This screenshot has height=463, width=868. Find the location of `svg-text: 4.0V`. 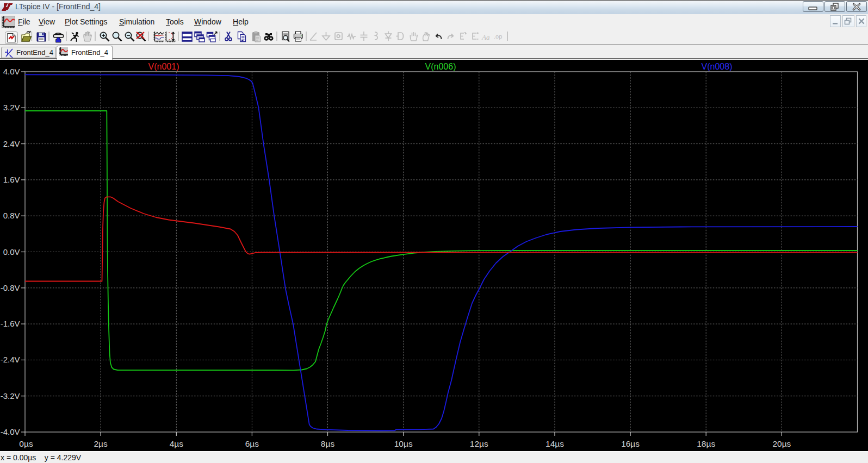

svg-text: 4.0V is located at coordinates (12, 72).